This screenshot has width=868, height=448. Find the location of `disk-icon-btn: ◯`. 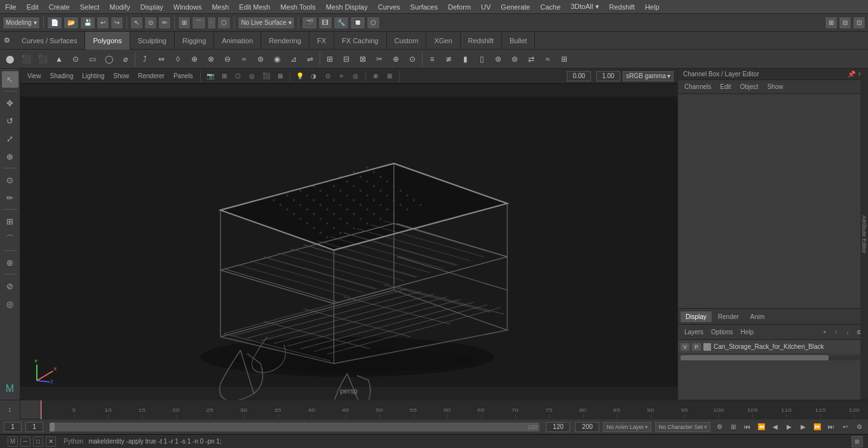

disk-icon-btn: ◯ is located at coordinates (109, 59).